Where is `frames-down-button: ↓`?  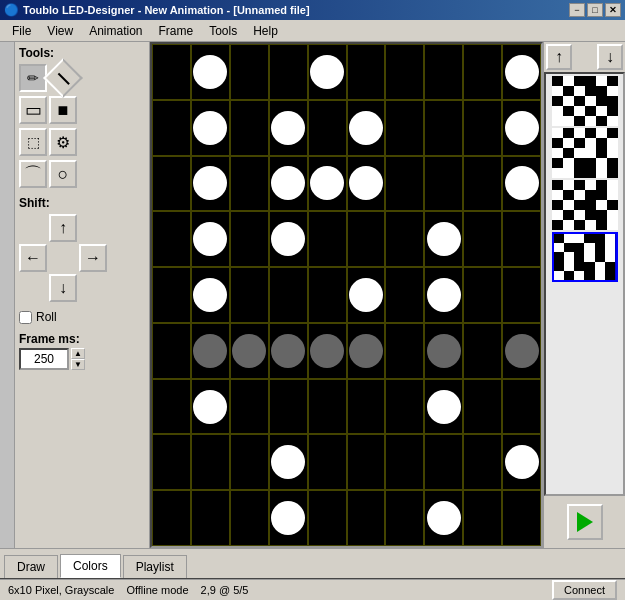 frames-down-button: ↓ is located at coordinates (610, 57).